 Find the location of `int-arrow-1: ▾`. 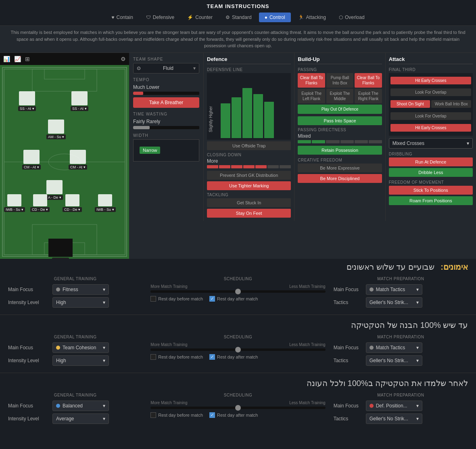

int-arrow-1: ▾ is located at coordinates (104, 302).